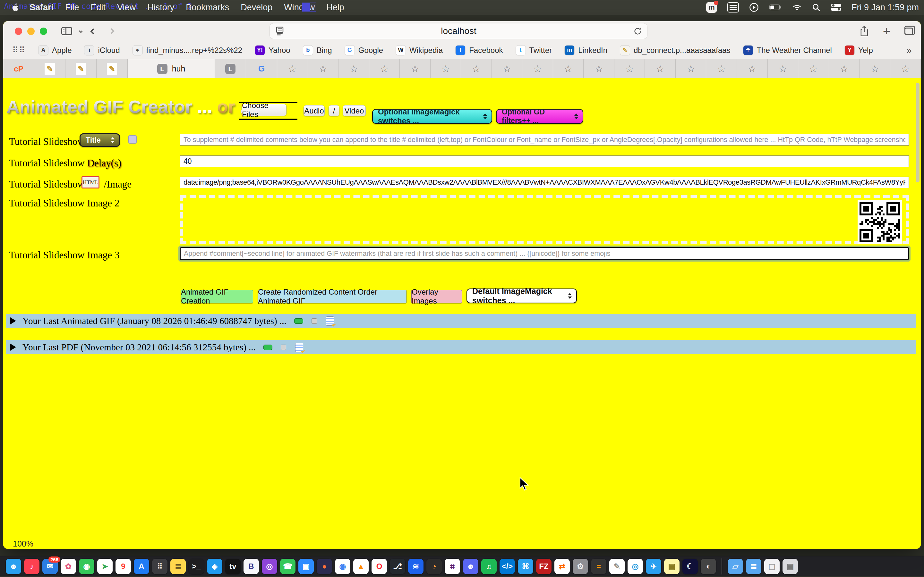 The width and height of the screenshot is (924, 577). I want to click on dock-app-icon: O, so click(379, 566).